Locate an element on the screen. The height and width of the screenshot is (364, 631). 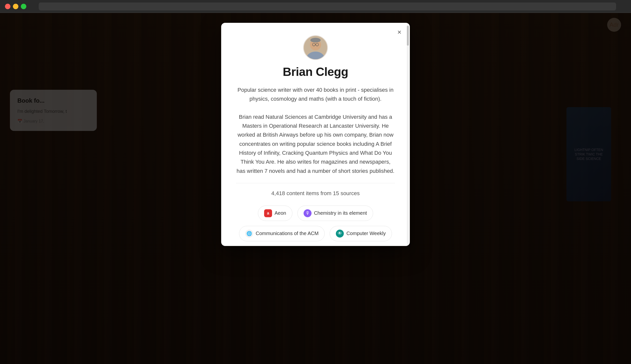
sources-row-1: a Aeon 🎙 Chemistry in its element is located at coordinates (316, 213).